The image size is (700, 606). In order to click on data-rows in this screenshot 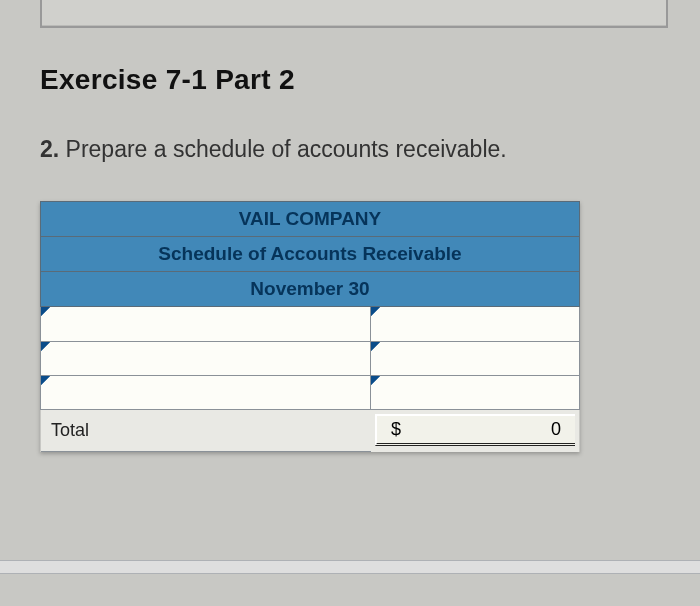, I will do `click(310, 358)`.